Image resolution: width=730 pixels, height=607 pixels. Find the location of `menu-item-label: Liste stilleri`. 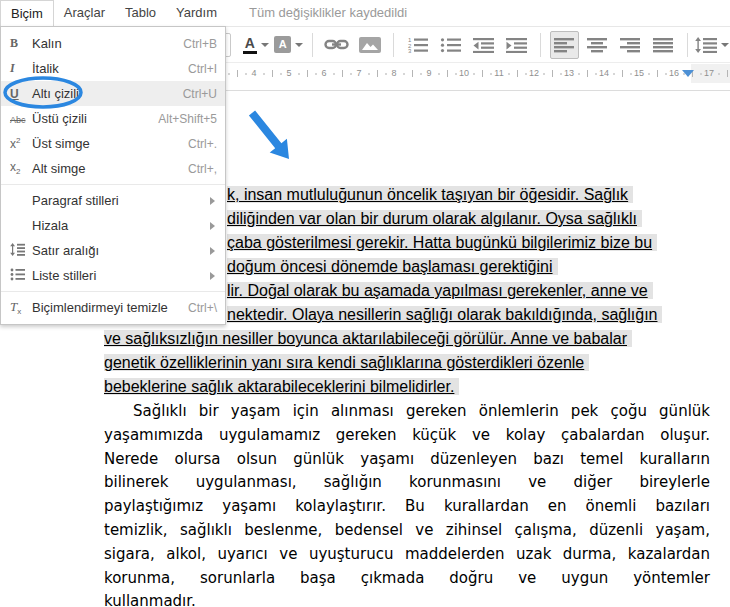

menu-item-label: Liste stilleri is located at coordinates (121, 276).